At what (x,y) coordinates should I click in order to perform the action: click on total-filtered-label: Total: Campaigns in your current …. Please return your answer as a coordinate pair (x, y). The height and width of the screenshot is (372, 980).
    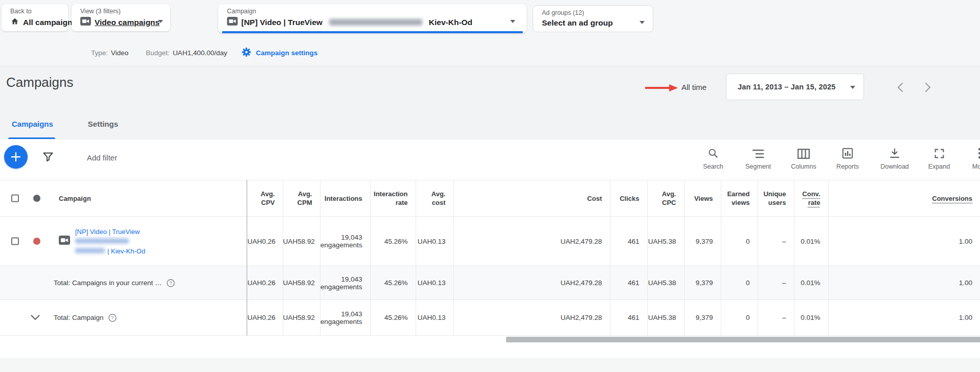
    Looking at the image, I should click on (108, 283).